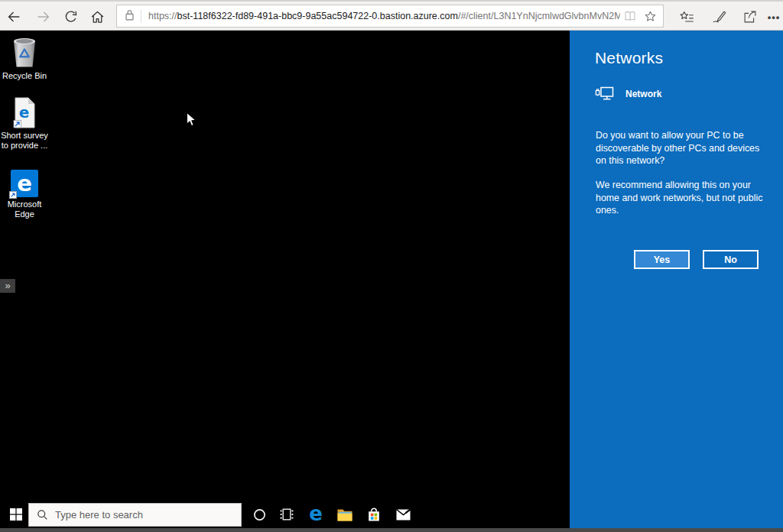 The width and height of the screenshot is (783, 532). Describe the element at coordinates (24, 76) in the screenshot. I see `desktop-icon-label: Recycle Bin` at that location.